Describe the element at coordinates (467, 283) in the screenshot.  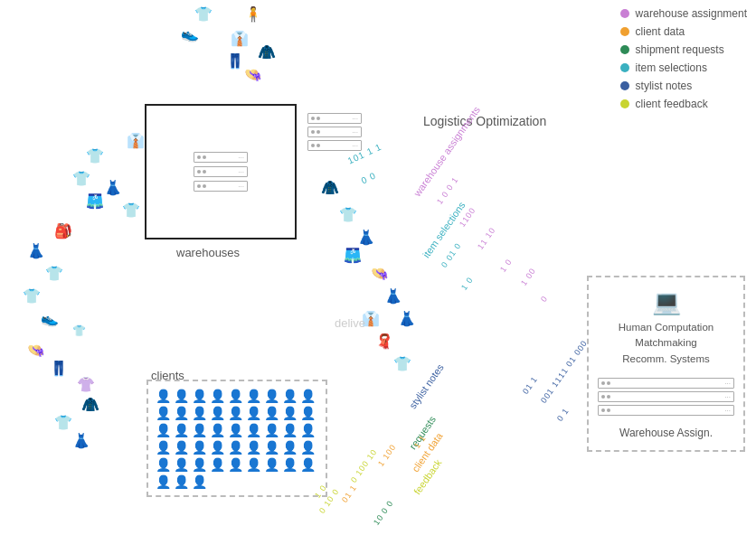
I see `binary-10: 1 0` at that location.